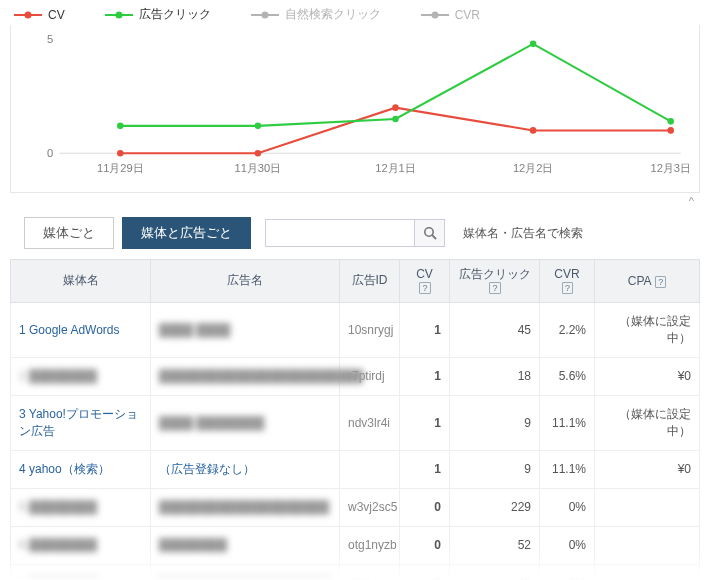 This screenshot has height=580, width=710. Describe the element at coordinates (356, 507) in the screenshot. I see `table-row: 5 ████████████████████████████w3vj2sc502…` at that location.